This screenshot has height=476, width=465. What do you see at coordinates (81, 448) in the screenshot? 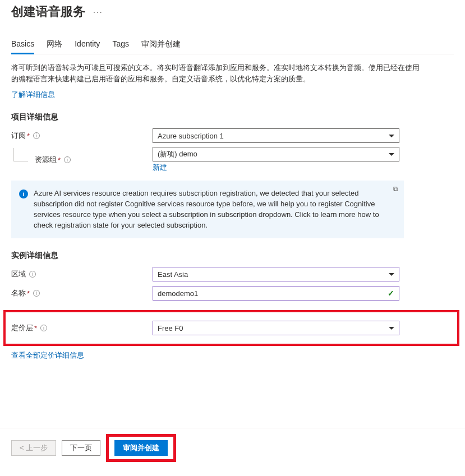
I see `next-button: 下一页` at bounding box center [81, 448].